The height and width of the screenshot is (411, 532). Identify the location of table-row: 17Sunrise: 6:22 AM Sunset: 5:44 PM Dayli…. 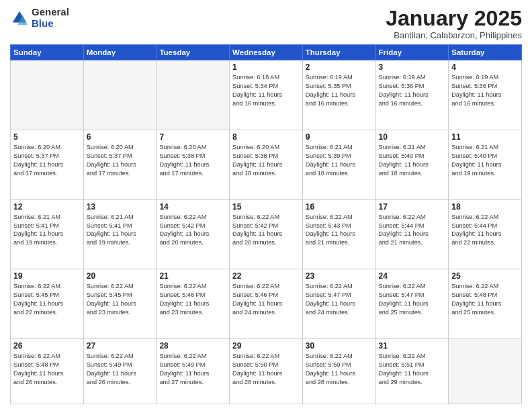
(412, 234).